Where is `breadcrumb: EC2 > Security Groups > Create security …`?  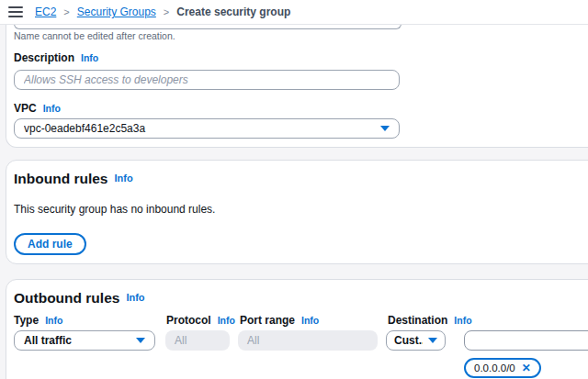 breadcrumb: EC2 > Security Groups > Create security … is located at coordinates (163, 12).